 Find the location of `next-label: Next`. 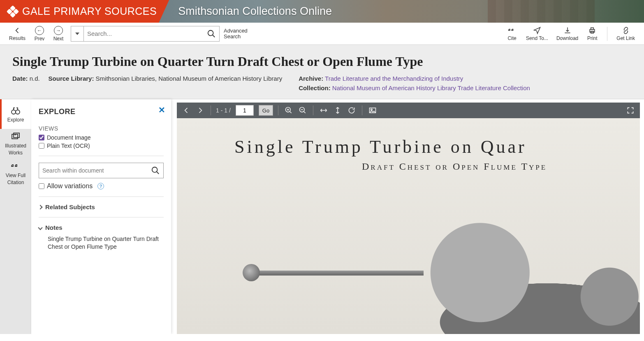

next-label: Next is located at coordinates (58, 39).